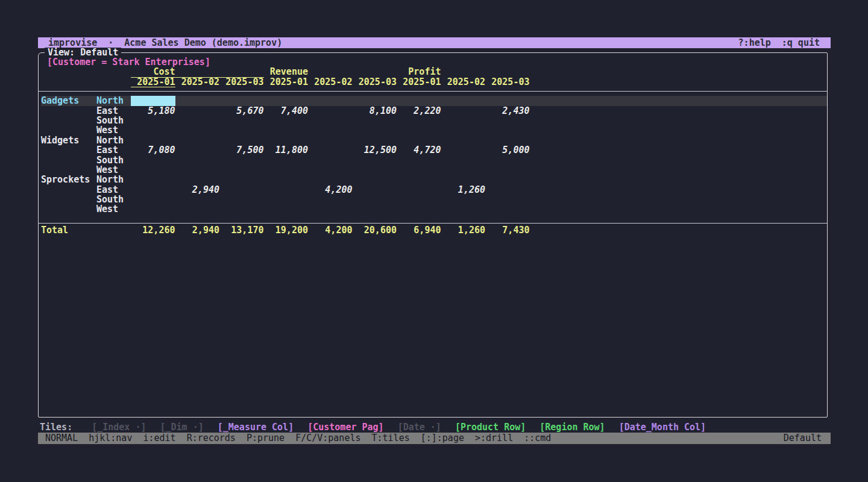 The image size is (868, 482). What do you see at coordinates (153, 101) in the screenshot?
I see `cursor-cell` at bounding box center [153, 101].